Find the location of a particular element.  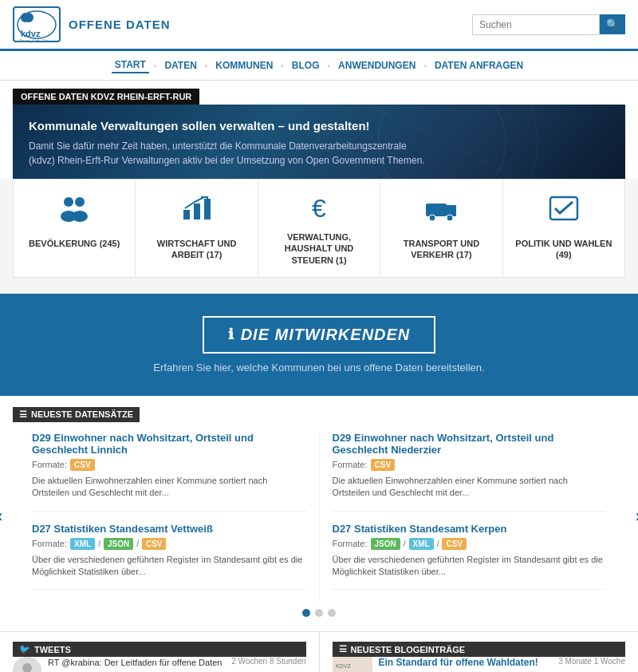

tweets-header: 🐦 TWEETS is located at coordinates (160, 650).